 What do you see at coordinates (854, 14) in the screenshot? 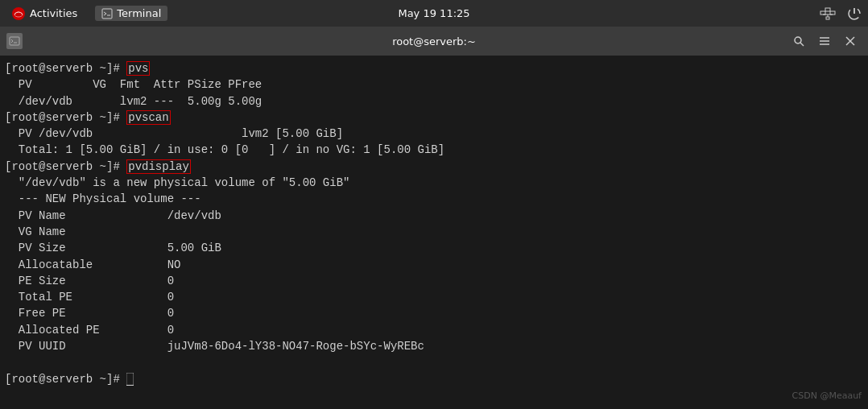
I see `power-icon` at bounding box center [854, 14].